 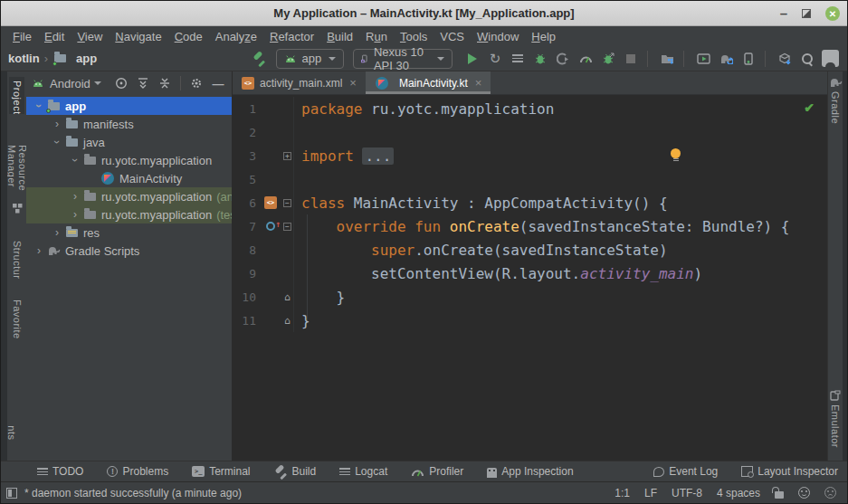 What do you see at coordinates (138, 36) in the screenshot?
I see `menu-item-navigate: Navigate` at bounding box center [138, 36].